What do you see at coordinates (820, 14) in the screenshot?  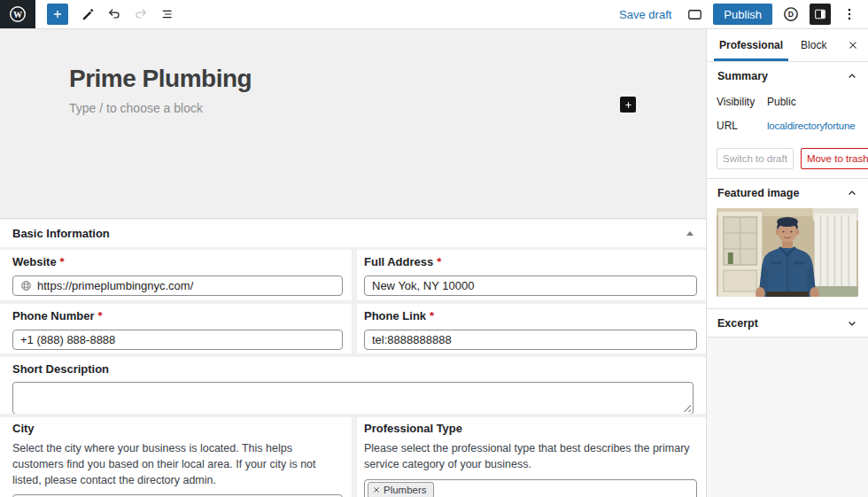 I see `settings-sidebar-toggle` at bounding box center [820, 14].